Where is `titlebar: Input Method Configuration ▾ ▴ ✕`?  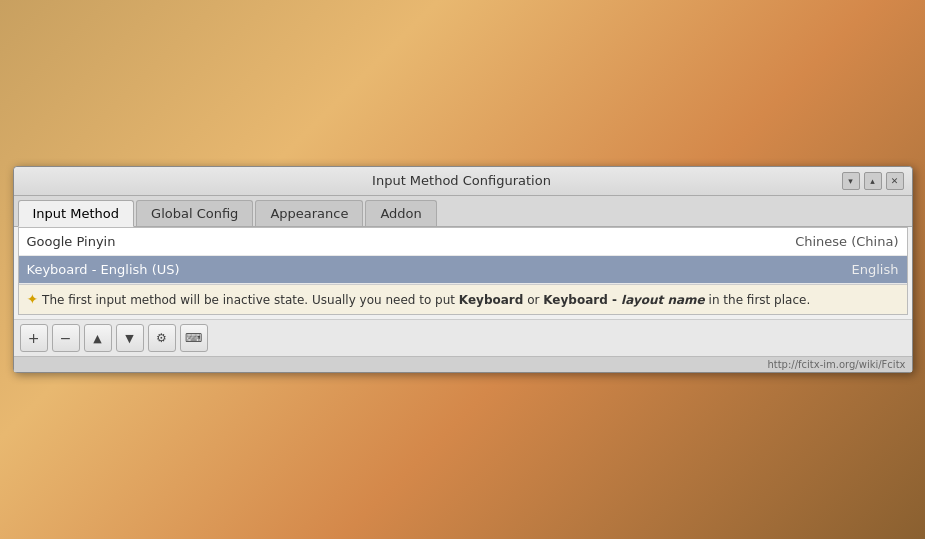 titlebar: Input Method Configuration ▾ ▴ ✕ is located at coordinates (463, 182).